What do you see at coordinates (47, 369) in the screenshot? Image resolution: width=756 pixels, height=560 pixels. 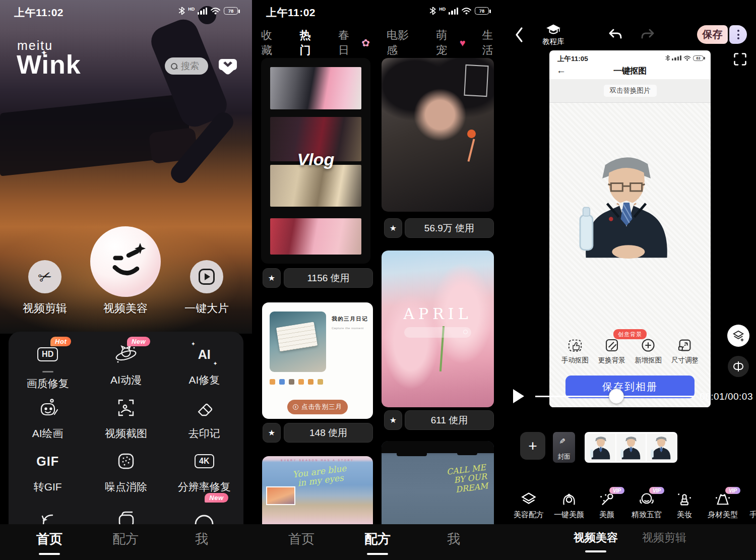 I see `feature-quality-repair: HD Hot 画质修复` at bounding box center [47, 369].